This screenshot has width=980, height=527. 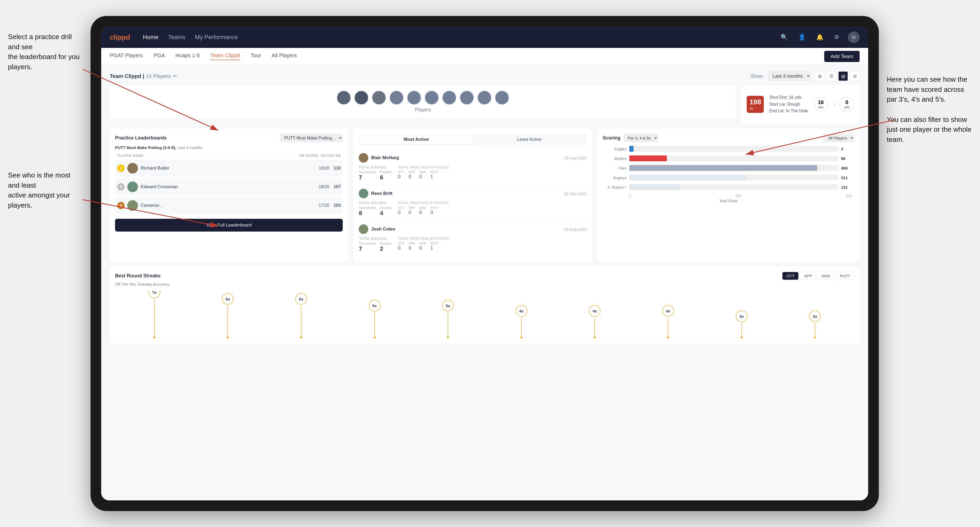 What do you see at coordinates (595, 311) in the screenshot?
I see `streak-bubble-6: 4x` at bounding box center [595, 311].